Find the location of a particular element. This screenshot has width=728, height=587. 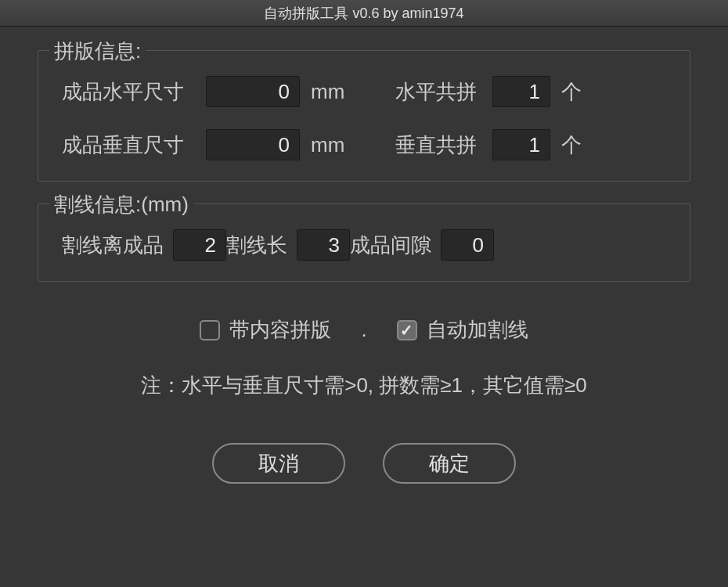

vertical-size-input is located at coordinates (253, 145).